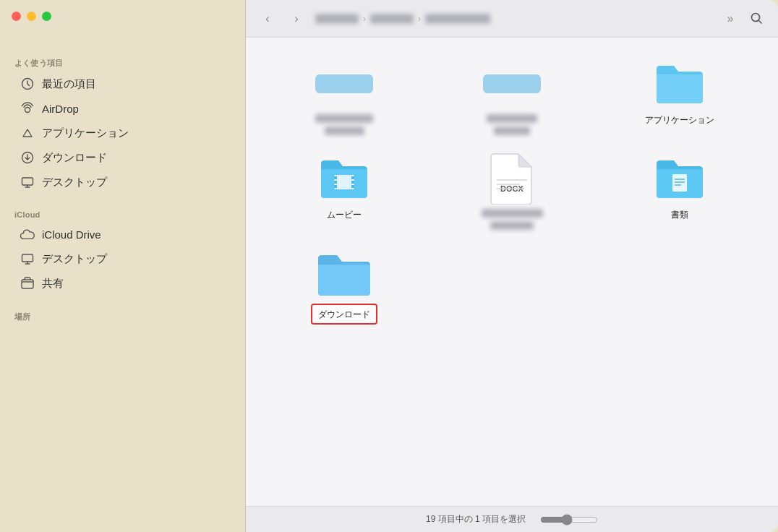  Describe the element at coordinates (27, 133) in the screenshot. I see `applications-icon` at that location.